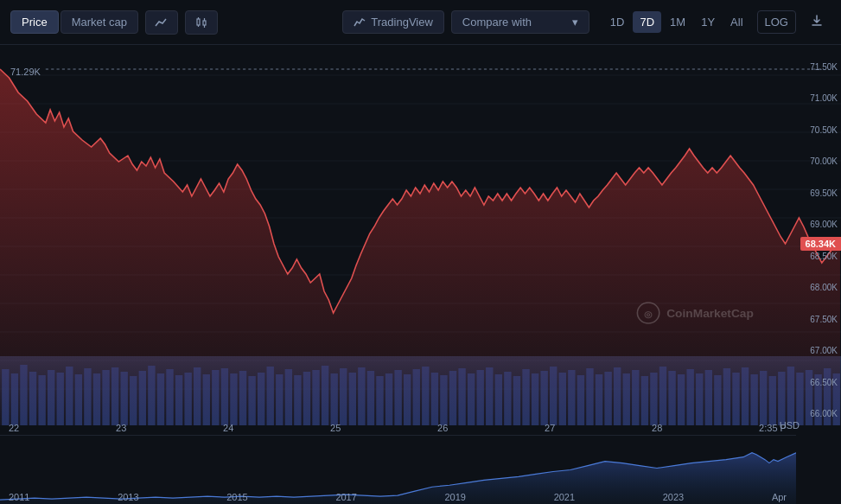 The height and width of the screenshot is (504, 841). What do you see at coordinates (819, 256) in the screenshot?
I see `y-label: 68.50K` at bounding box center [819, 256].